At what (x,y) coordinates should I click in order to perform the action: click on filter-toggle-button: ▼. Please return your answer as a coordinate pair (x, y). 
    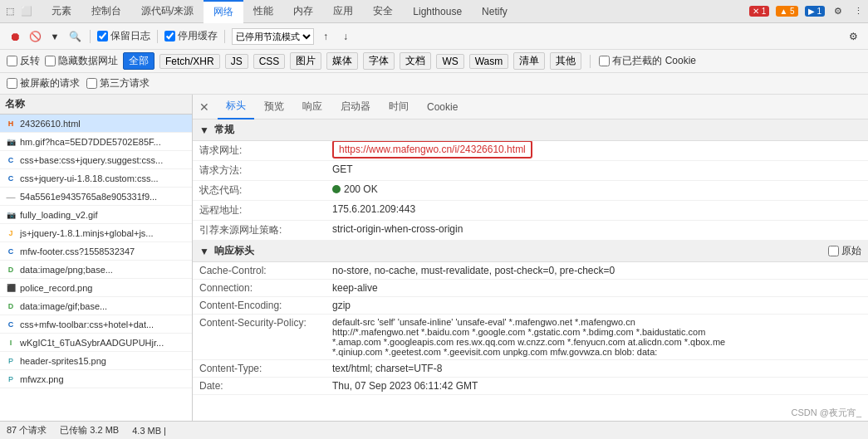
    Looking at the image, I should click on (55, 37).